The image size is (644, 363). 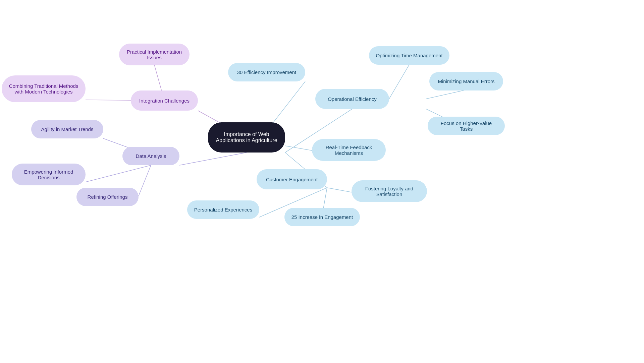 I want to click on integration-challenges-node: Integration Challenges, so click(x=164, y=101).